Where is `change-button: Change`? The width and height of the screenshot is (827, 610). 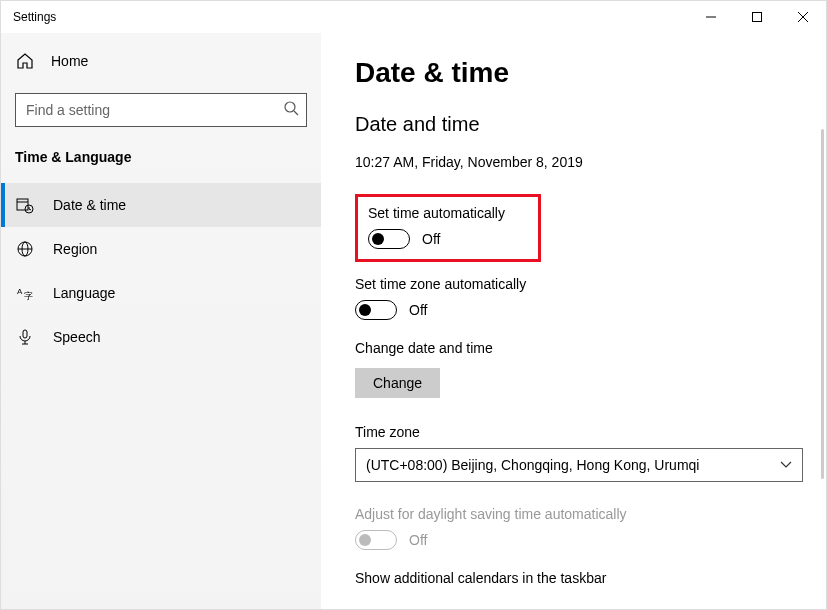
change-button: Change is located at coordinates (398, 383).